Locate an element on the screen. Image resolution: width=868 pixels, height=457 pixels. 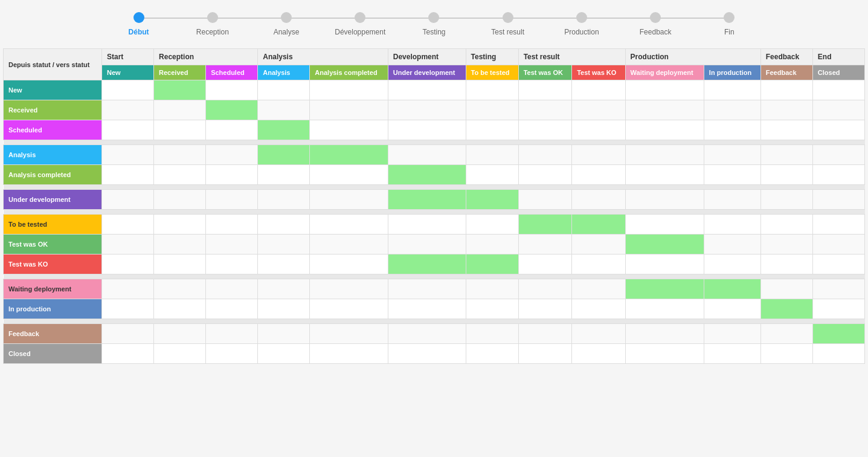
status-header-analysis: Analysis is located at coordinates (284, 73).